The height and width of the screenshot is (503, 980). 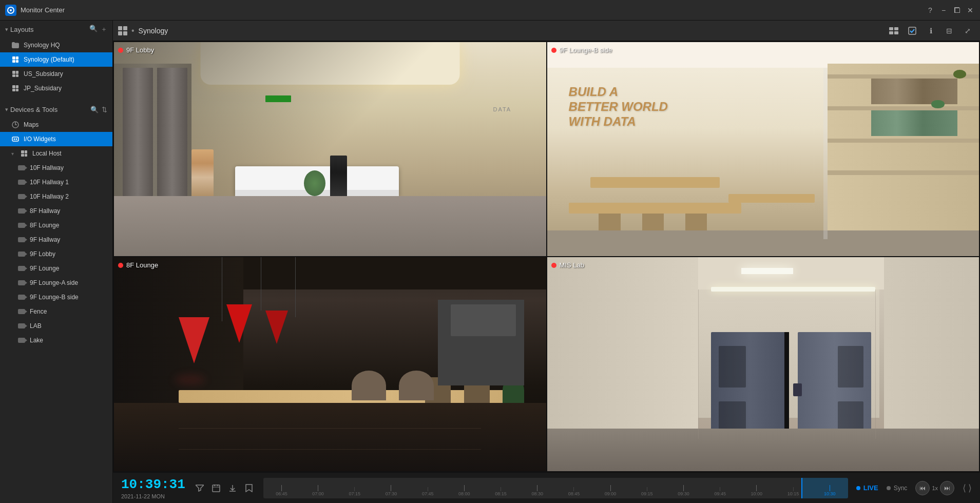 I want to click on live-indicator: LIVE, so click(x=868, y=488).